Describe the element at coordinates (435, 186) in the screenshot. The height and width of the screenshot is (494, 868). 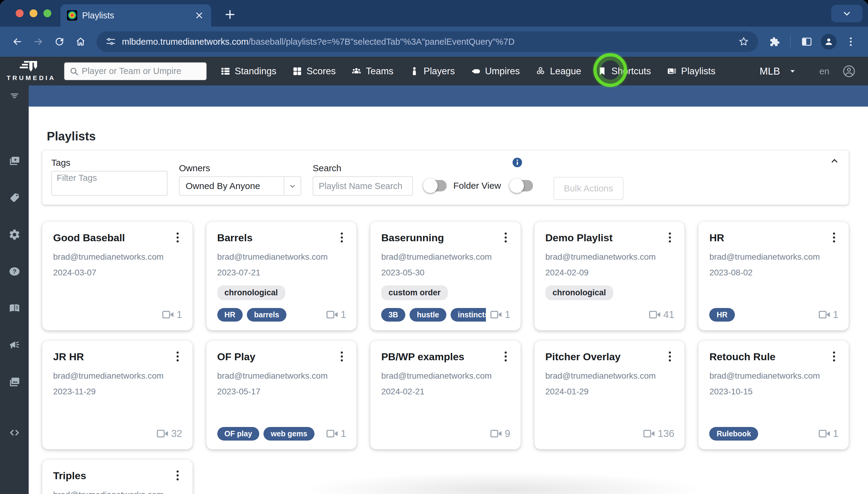
I see `folder-view-toggle` at that location.